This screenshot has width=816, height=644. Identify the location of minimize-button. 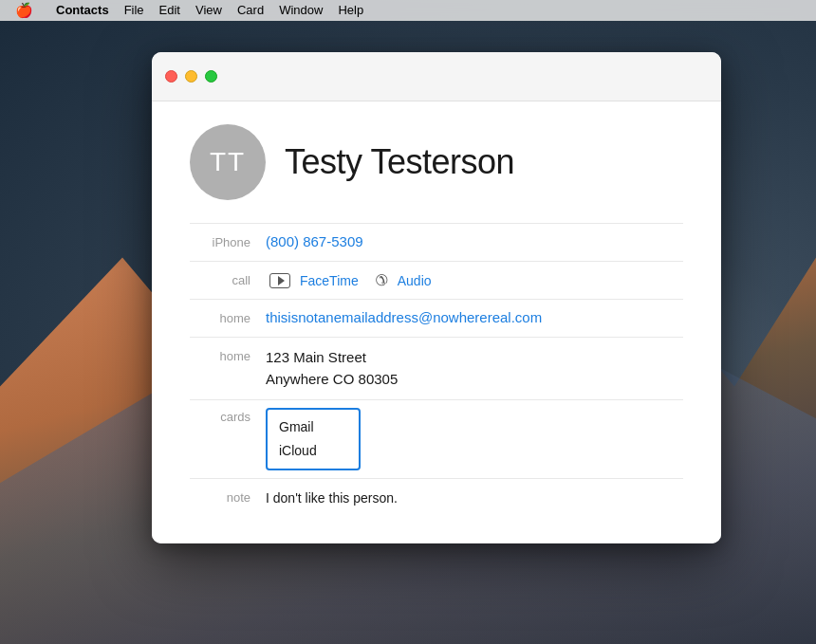
(192, 76).